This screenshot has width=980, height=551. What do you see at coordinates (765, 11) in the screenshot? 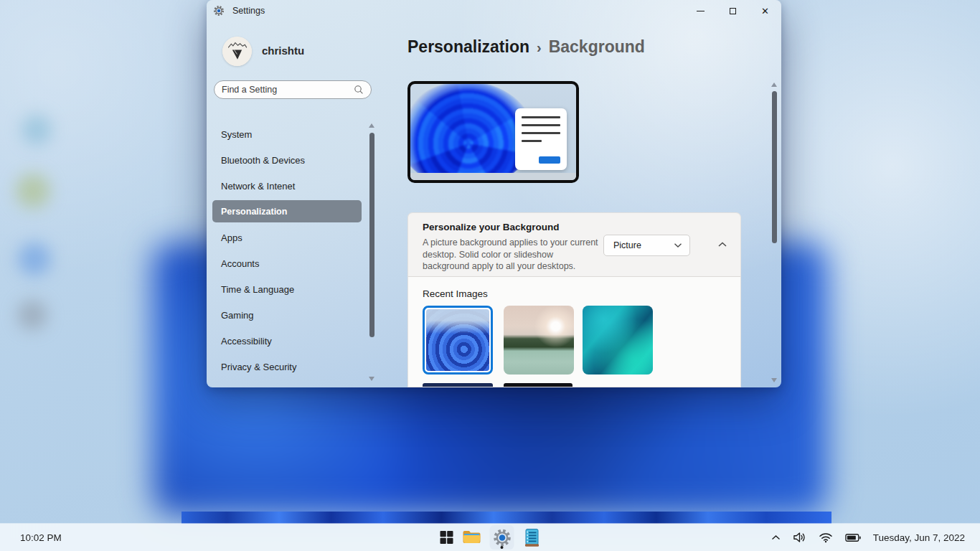
I see `close-icon: ✕` at bounding box center [765, 11].